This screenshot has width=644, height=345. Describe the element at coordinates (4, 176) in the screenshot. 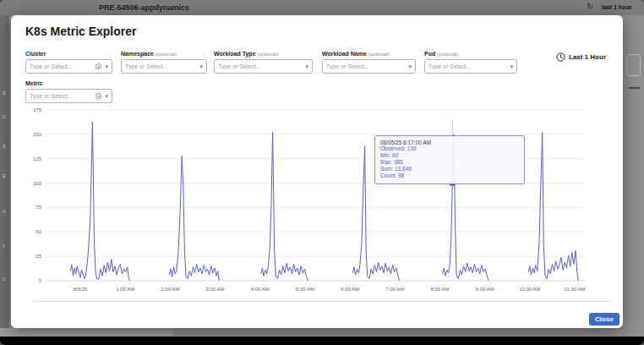

I see `sidebar-item: E` at that location.